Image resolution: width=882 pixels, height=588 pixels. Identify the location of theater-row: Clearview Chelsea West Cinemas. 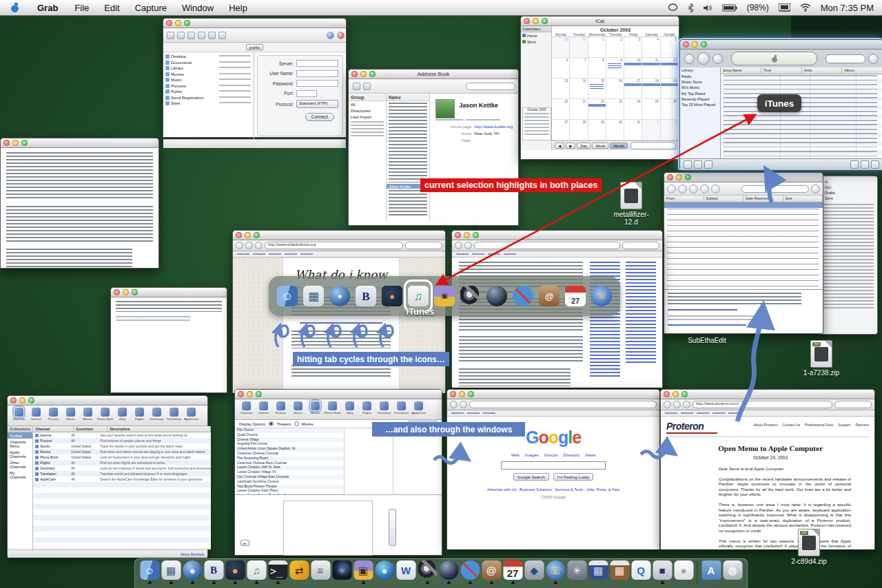
(289, 464).